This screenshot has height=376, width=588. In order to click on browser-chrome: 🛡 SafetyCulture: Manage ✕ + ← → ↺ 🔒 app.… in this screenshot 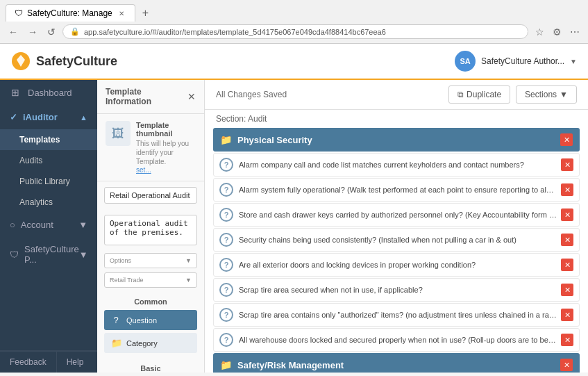, I will do `click(294, 22)`.